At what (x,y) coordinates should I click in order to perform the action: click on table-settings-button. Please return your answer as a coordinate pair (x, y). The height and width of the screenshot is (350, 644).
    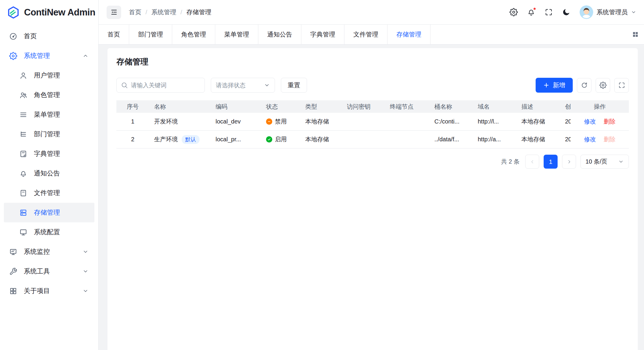
    Looking at the image, I should click on (603, 85).